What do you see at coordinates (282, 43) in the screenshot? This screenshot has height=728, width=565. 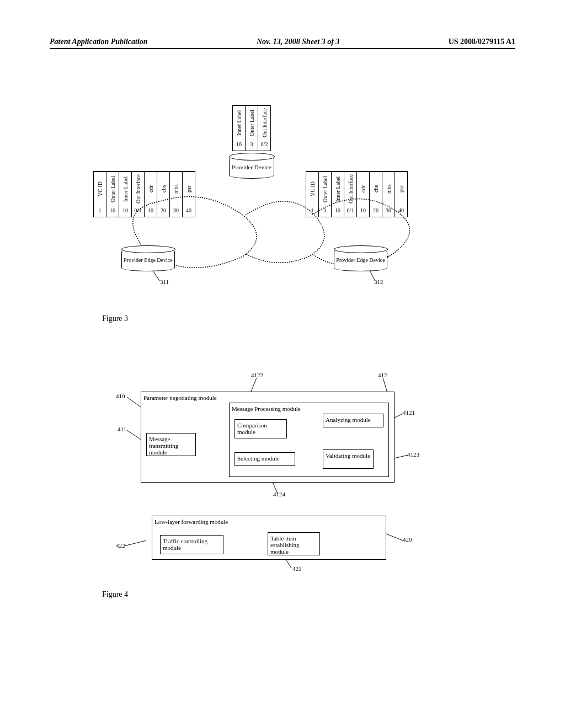 I see `page-header: Patent Application Publication Nov. 13, …` at bounding box center [282, 43].